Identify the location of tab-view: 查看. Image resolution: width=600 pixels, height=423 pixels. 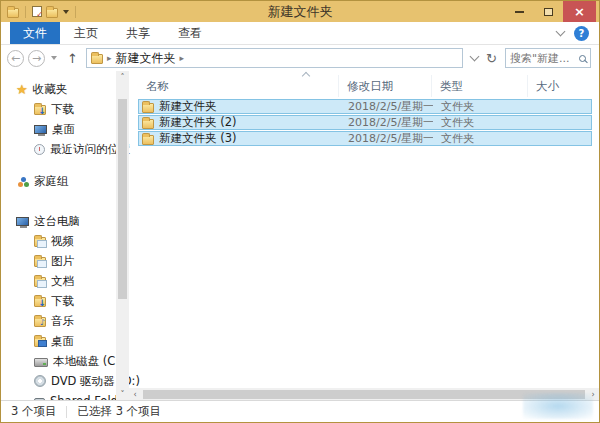
(190, 33).